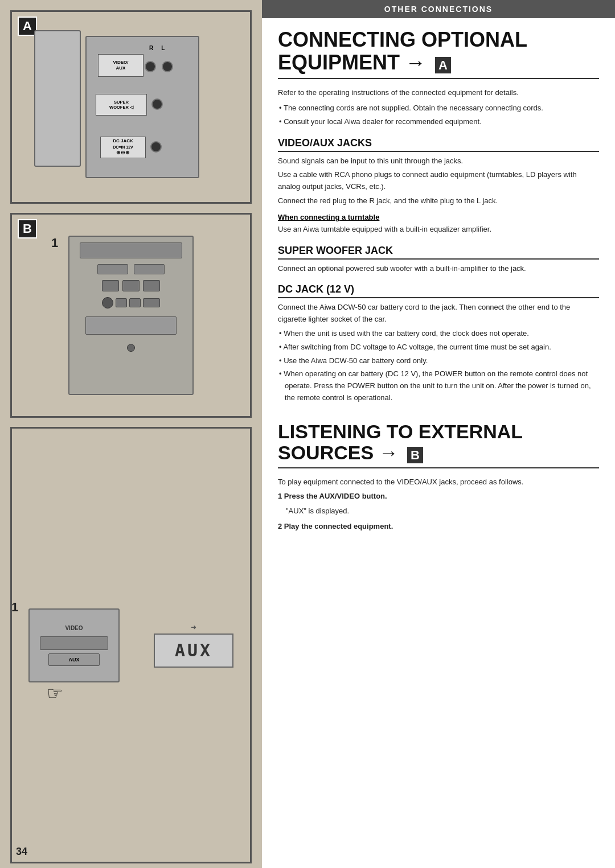  I want to click on section4-step1-bold: 1 Press the AUX/VIDEO button., so click(438, 496).